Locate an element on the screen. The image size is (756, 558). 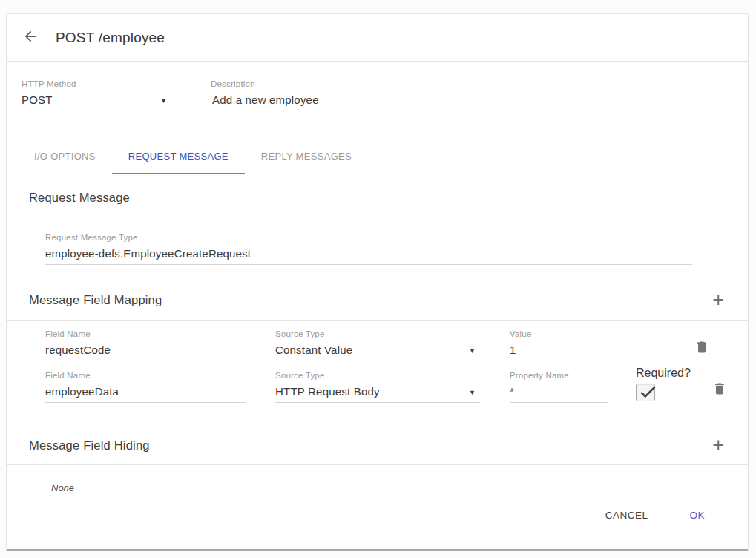
source-type-value: Constant Value is located at coordinates (314, 350).